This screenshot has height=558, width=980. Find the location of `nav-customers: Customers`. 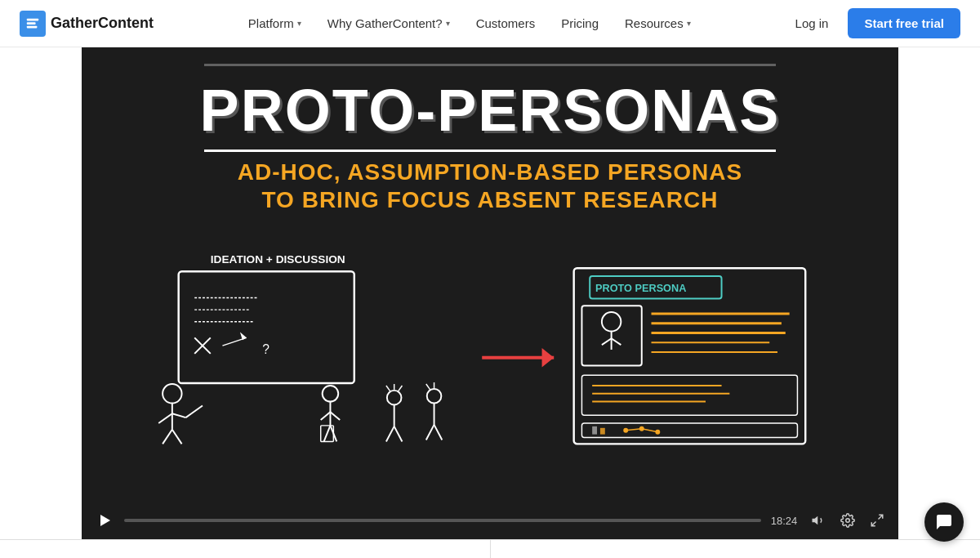

nav-customers: Customers is located at coordinates (506, 23).